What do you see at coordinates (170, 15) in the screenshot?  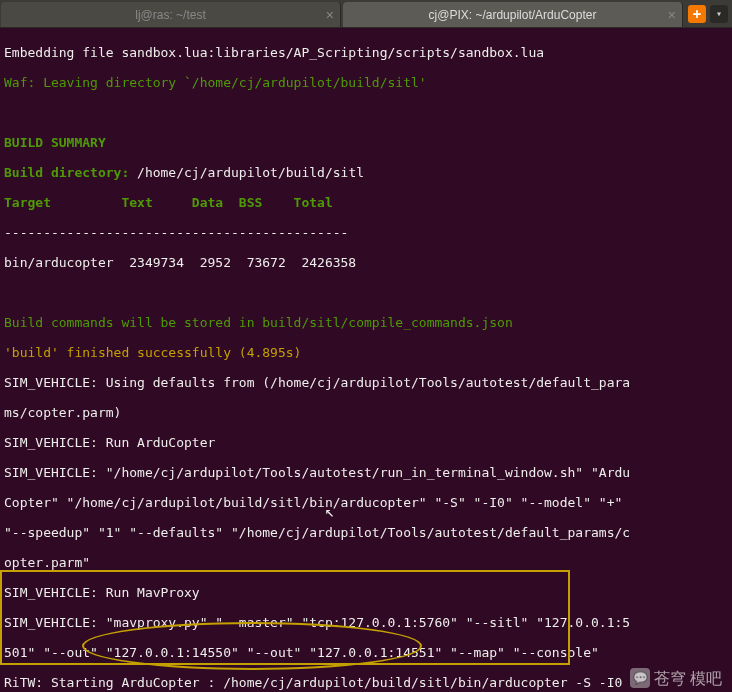 I see `tab-label: lj@ras: ~/test` at bounding box center [170, 15].